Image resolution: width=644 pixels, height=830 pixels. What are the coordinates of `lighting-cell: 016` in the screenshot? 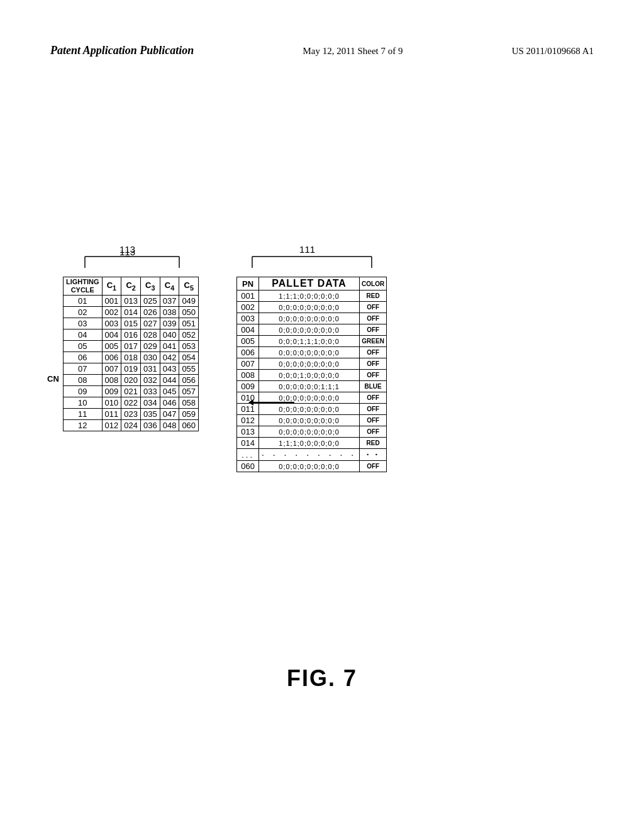 It's located at (131, 335).